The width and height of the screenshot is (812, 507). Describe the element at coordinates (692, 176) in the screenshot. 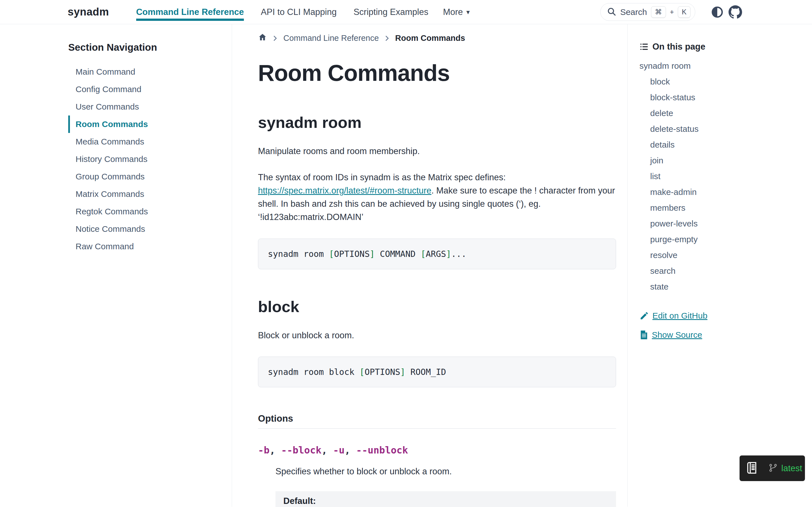

I see `toc-item: list` at that location.